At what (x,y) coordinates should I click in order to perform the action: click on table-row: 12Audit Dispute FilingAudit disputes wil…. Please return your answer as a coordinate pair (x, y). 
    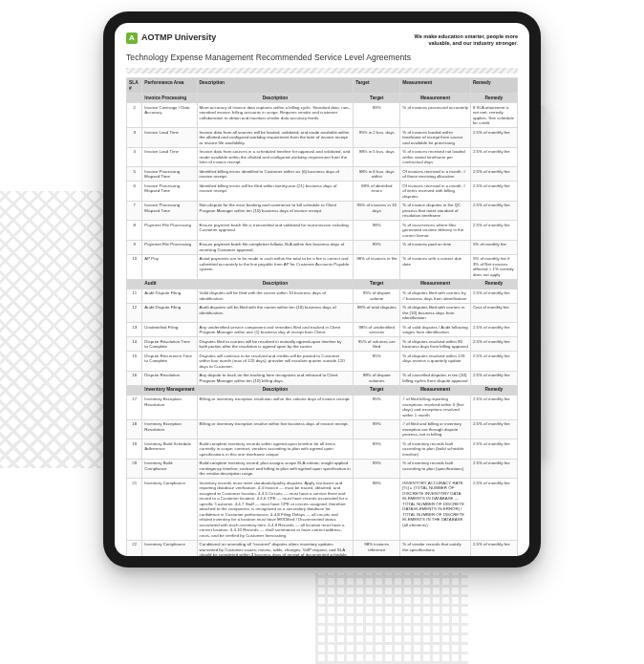
    Looking at the image, I should click on (323, 313).